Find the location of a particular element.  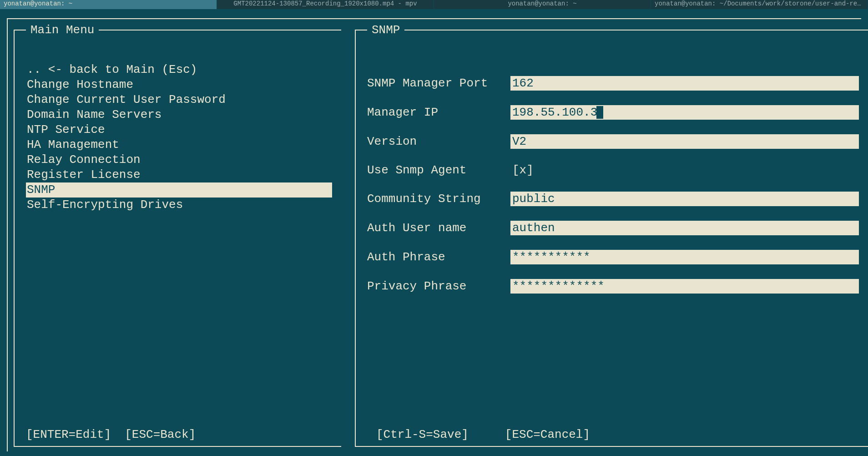

menu-item-back: .. <- back to Main (Esc) is located at coordinates (179, 70).